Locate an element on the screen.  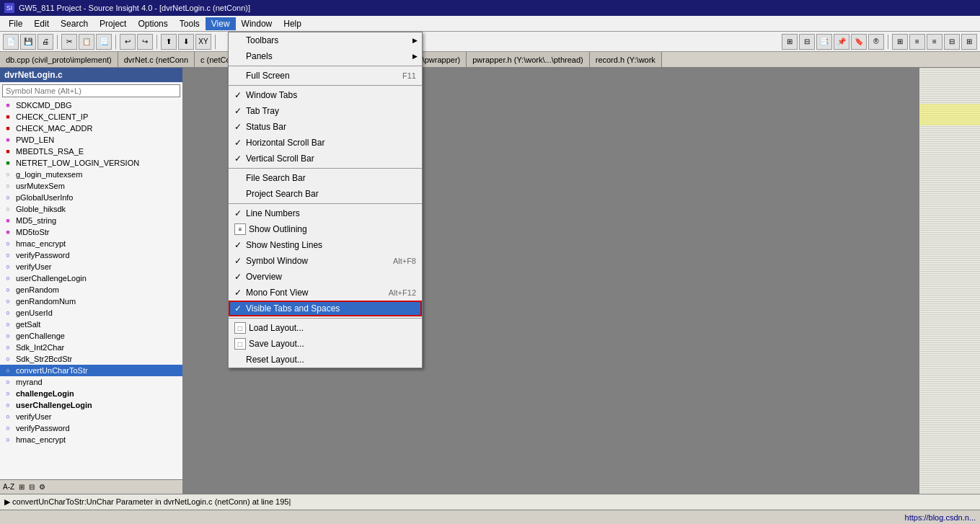
menu-item-reset-layout-label: Reset Layout... is located at coordinates (275, 360).